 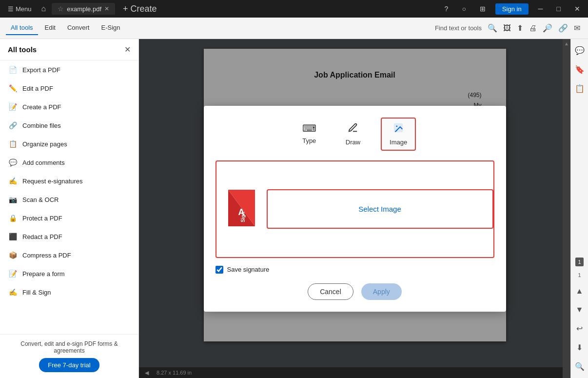 What do you see at coordinates (580, 291) in the screenshot?
I see `scroll-up-right-button: ▲` at bounding box center [580, 291].